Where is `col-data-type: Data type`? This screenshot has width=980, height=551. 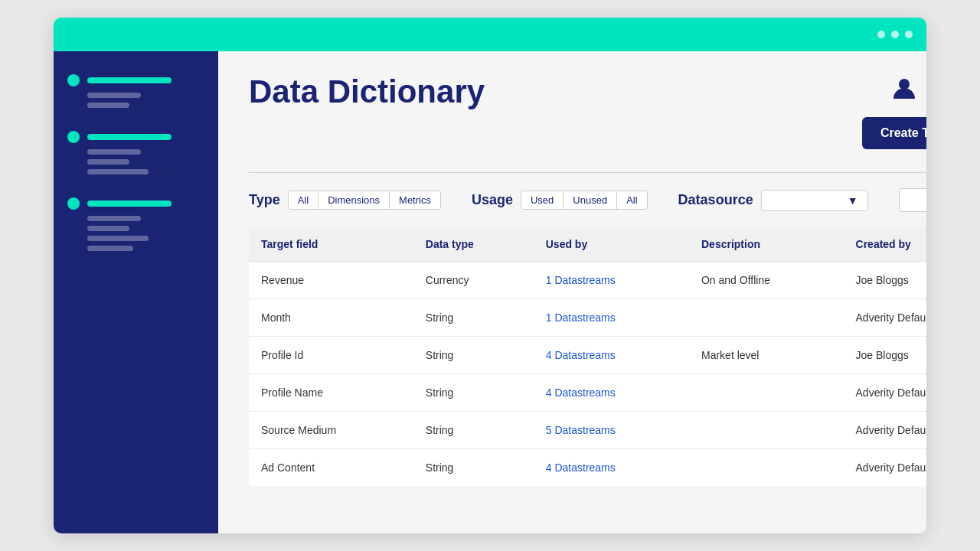 col-data-type: Data type is located at coordinates (473, 245).